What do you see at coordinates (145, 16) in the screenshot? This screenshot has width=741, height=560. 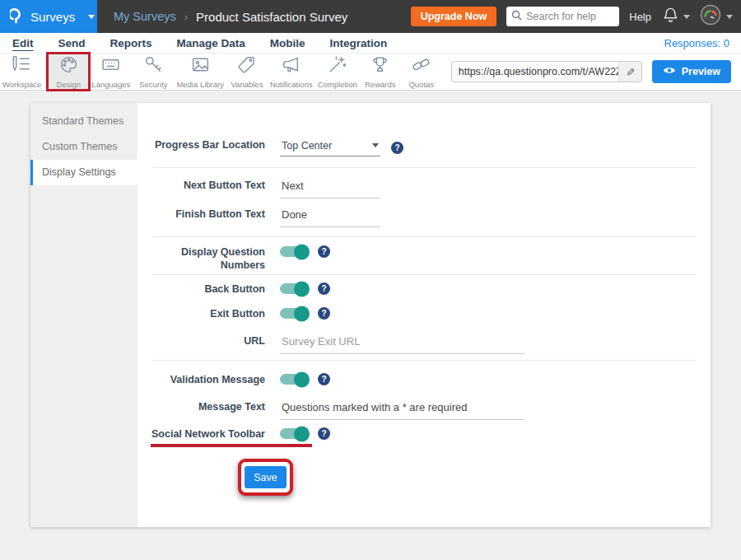 I see `breadcrumb-my-surveys: My Surveys` at bounding box center [145, 16].